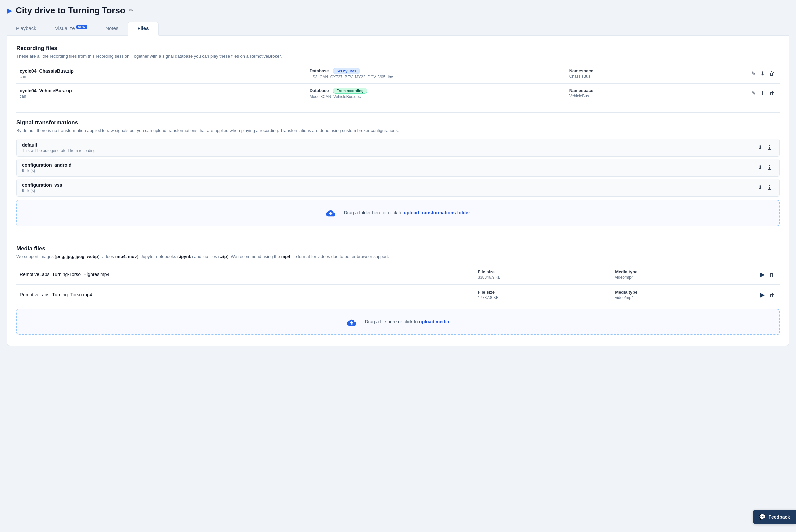 This screenshot has height=532, width=796. Describe the element at coordinates (71, 28) in the screenshot. I see `tab-visualize: VisualizeNEW` at that location.